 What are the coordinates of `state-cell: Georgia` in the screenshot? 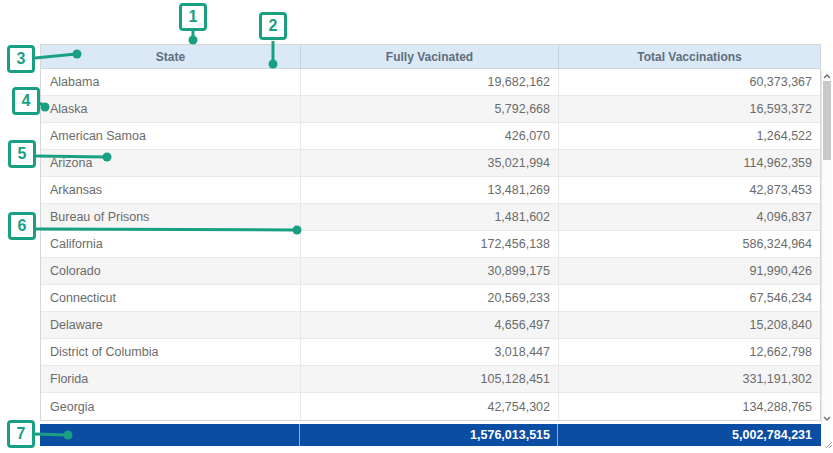 It's located at (170, 406).